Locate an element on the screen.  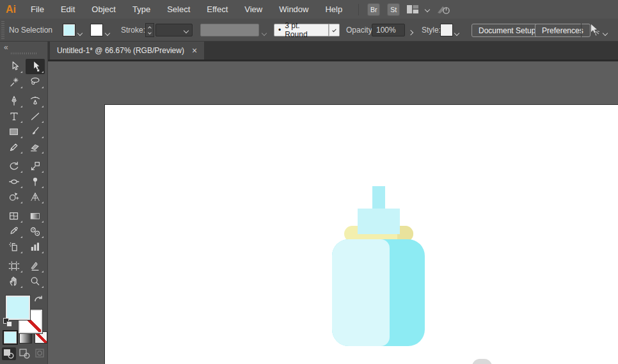
stroke-weight-field is located at coordinates (174, 30).